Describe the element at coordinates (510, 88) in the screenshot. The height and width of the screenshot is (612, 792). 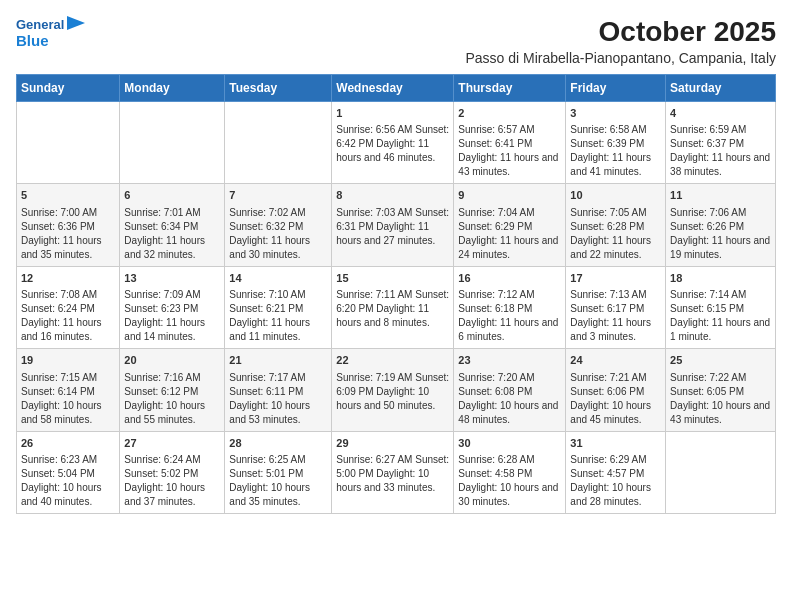
I see `header-thursday: Thursday` at that location.